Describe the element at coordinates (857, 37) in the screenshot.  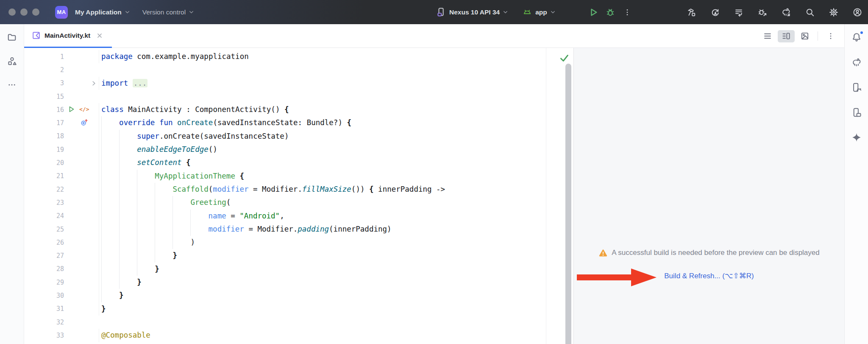
I see `notifications-icon` at that location.